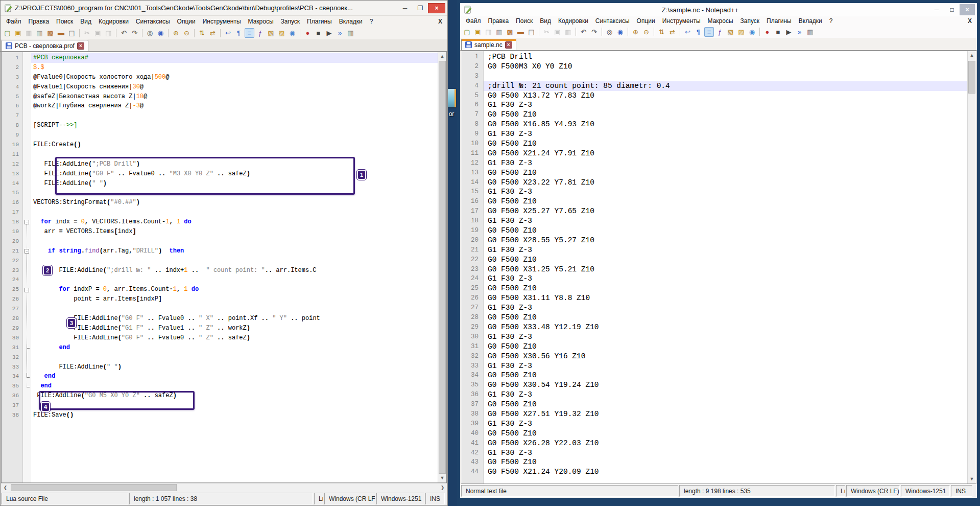  Describe the element at coordinates (750, 21) in the screenshot. I see `menu-item-run: Запуск` at that location.